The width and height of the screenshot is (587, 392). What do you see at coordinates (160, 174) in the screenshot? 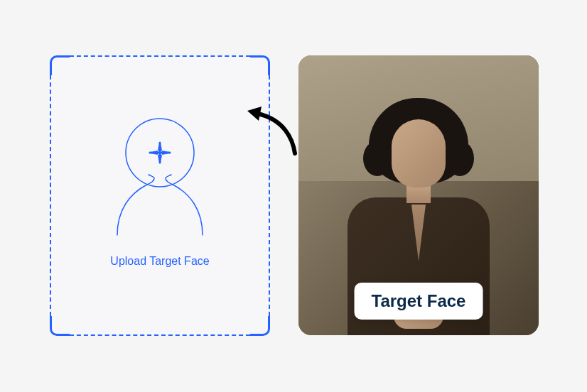
I see `person-silhouette-icon` at bounding box center [160, 174].